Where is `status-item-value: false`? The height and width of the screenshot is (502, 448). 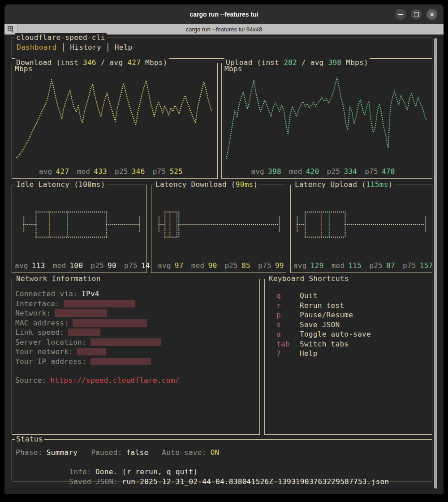 status-item-value: false is located at coordinates (138, 453).